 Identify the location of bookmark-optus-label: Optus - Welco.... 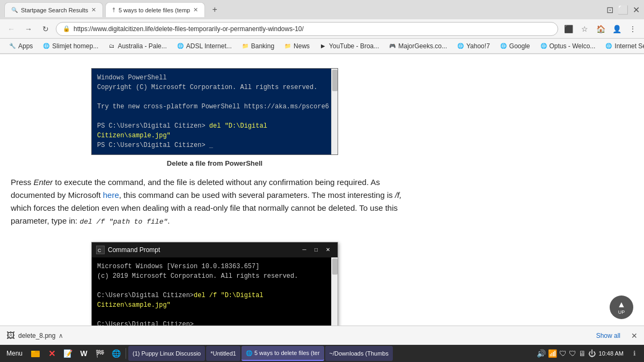
(573, 46).